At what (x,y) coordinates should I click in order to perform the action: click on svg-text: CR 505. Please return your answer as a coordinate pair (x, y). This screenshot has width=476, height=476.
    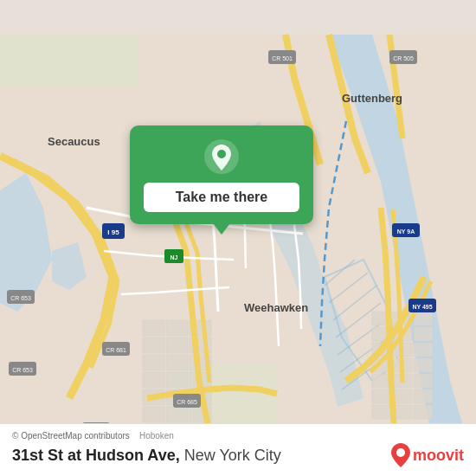
    Looking at the image, I should click on (403, 59).